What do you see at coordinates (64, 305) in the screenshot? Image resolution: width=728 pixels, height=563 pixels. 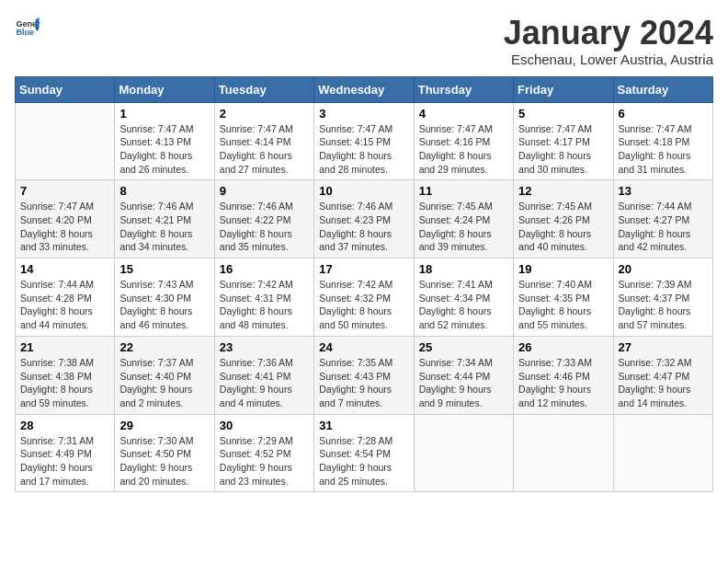 I see `day-detail: Sunrise: 7:44 AMSunset: 4:28 PMDaylight:…` at bounding box center [64, 305].